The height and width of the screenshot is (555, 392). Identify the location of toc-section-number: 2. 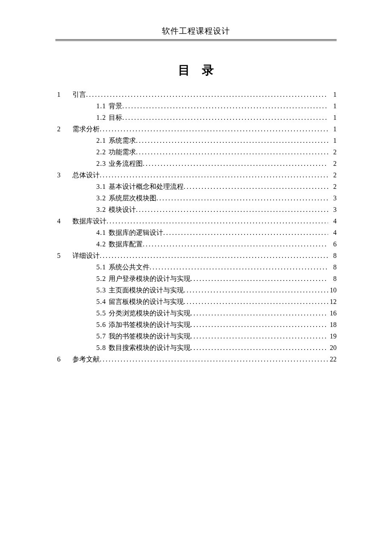
(64, 129).